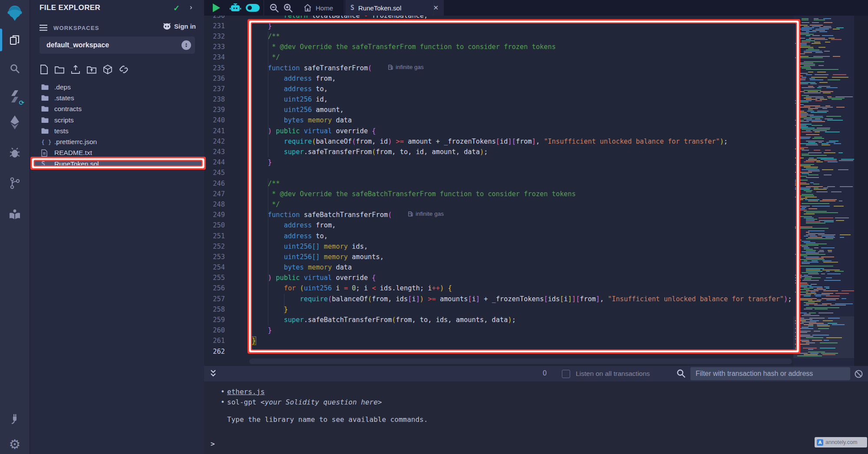 The width and height of the screenshot is (868, 454). I want to click on file-tree-item-scripts: scripts, so click(118, 120).